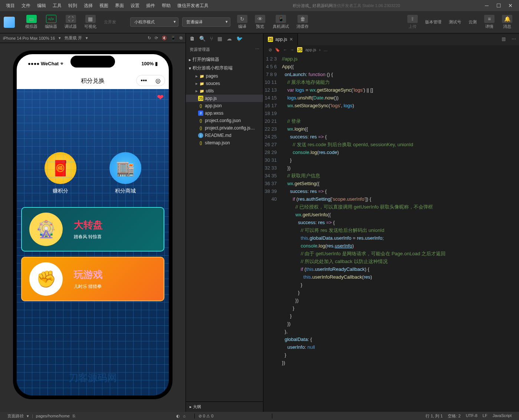 This screenshot has height=420, width=519. I want to click on close-icon: ✕, so click(510, 6).